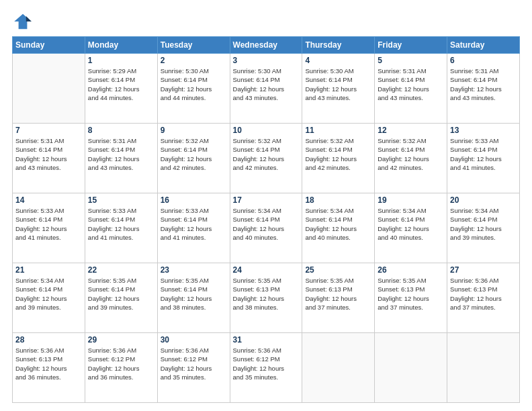 The image size is (532, 411). Describe the element at coordinates (193, 130) in the screenshot. I see `day-number: 9` at that location.